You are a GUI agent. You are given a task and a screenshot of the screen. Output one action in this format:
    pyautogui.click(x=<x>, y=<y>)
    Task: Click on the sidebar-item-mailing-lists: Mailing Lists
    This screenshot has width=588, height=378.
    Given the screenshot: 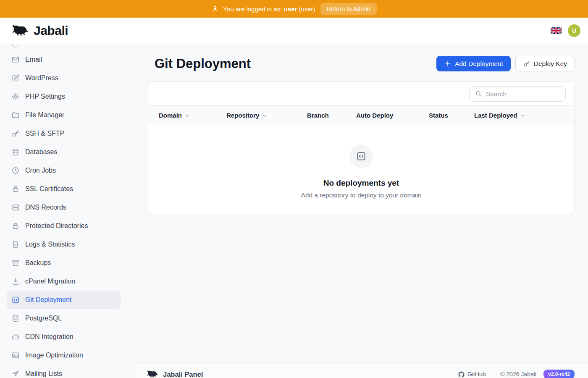 What is the action you would take?
    pyautogui.click(x=64, y=371)
    